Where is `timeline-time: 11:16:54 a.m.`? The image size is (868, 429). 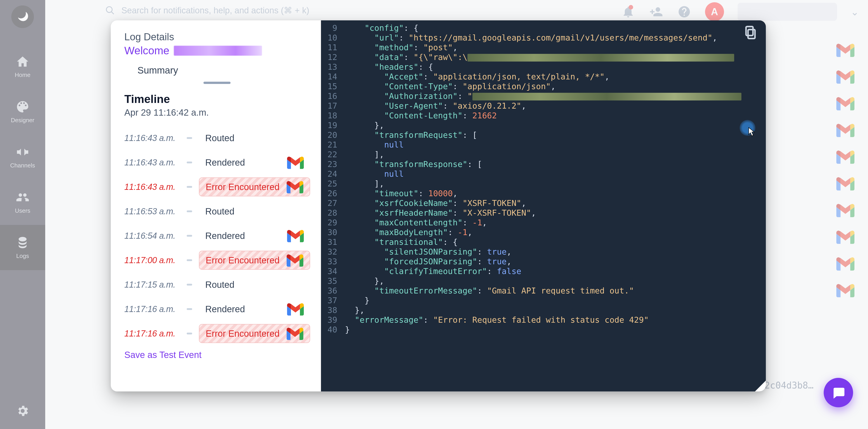 timeline-time: 11:16:54 a.m. is located at coordinates (152, 236).